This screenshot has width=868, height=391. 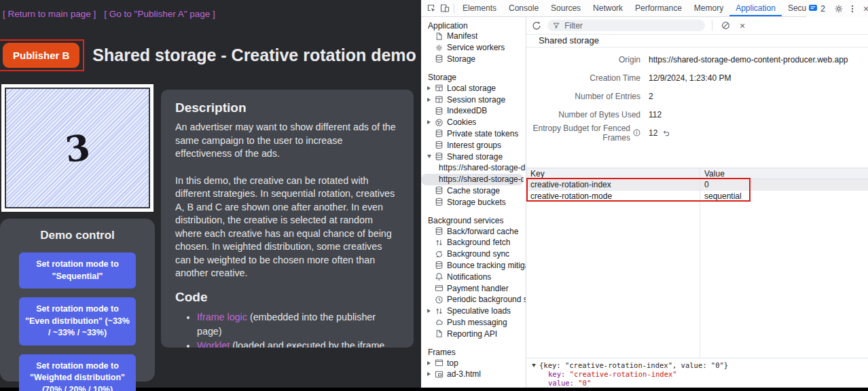 I want to click on sidebar-item-ad-3-html: ad-3.html, so click(x=473, y=375).